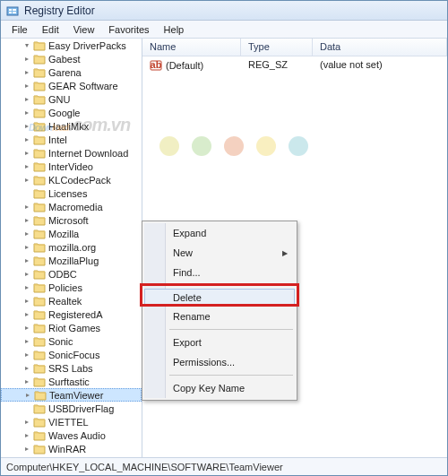 The width and height of the screenshot is (448, 476). What do you see at coordinates (84, 30) in the screenshot?
I see `menu-view: View` at bounding box center [84, 30].